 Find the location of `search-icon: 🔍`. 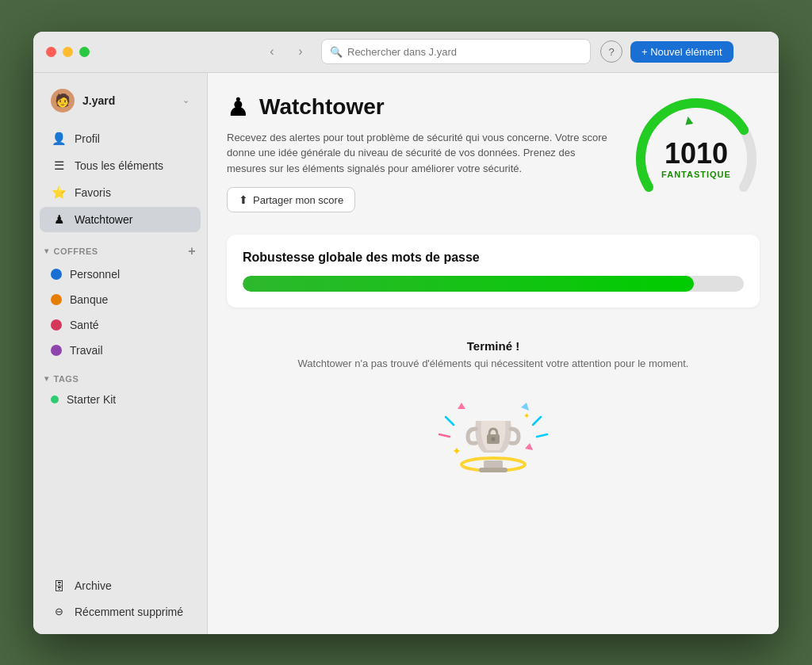

search-icon: 🔍 is located at coordinates (336, 52).